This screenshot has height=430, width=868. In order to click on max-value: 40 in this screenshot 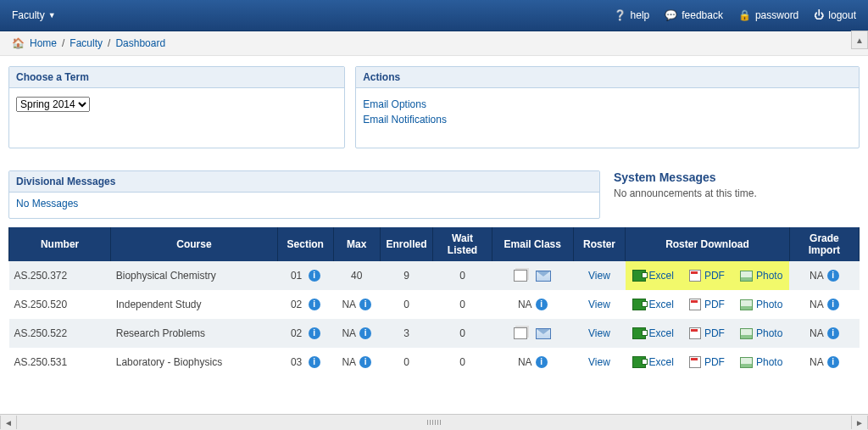, I will do `click(356, 276)`.